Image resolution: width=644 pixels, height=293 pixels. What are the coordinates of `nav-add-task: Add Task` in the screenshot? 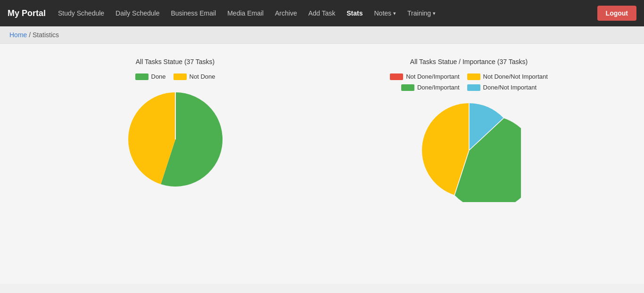 It's located at (322, 13).